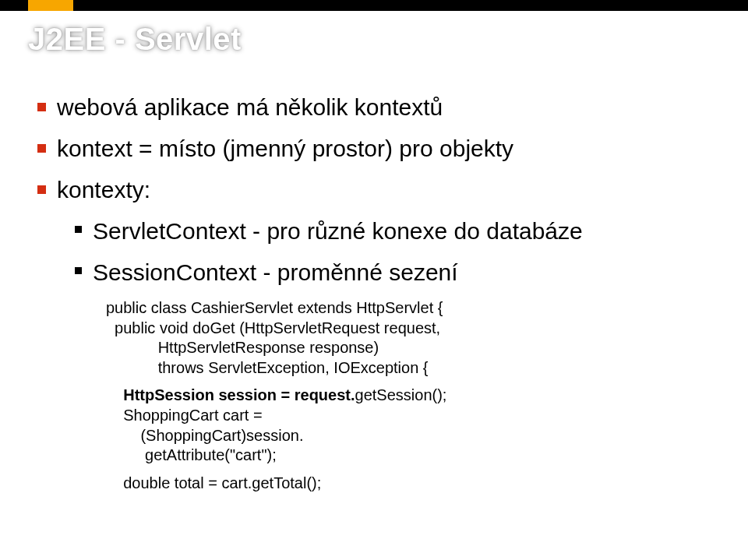  I want to click on code-bold: HttpSession session = request., so click(238, 395).